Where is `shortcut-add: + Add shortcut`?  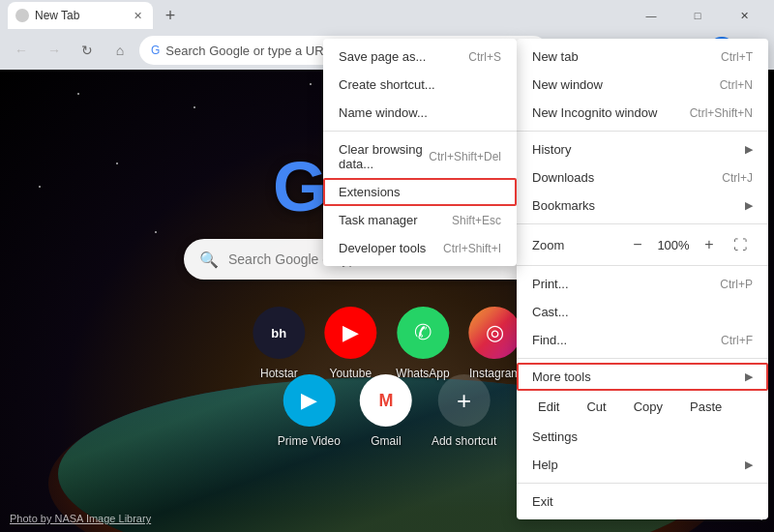 shortcut-add: + Add shortcut is located at coordinates (464, 411).